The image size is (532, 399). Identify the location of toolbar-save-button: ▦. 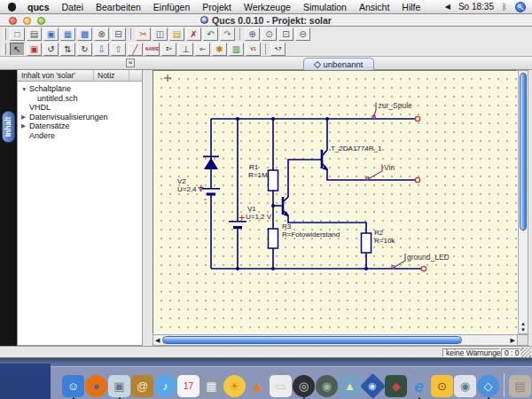
(67, 34).